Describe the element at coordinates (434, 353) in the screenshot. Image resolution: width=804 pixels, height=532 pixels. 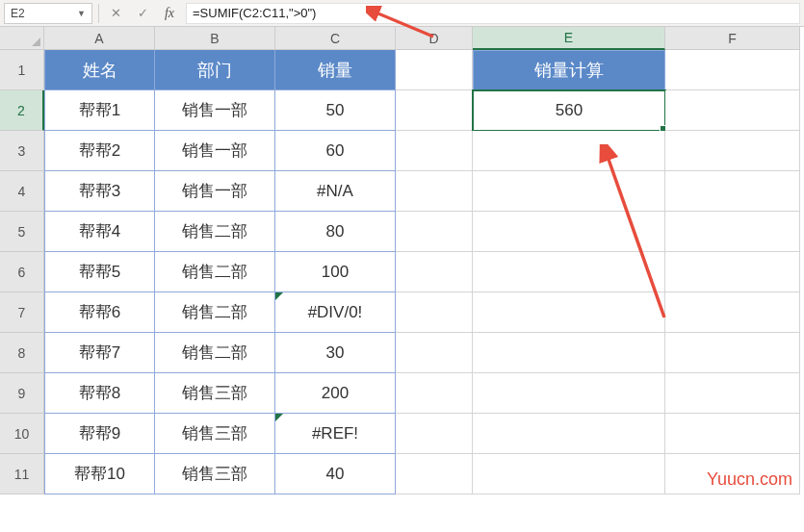
I see `cell-D8` at that location.